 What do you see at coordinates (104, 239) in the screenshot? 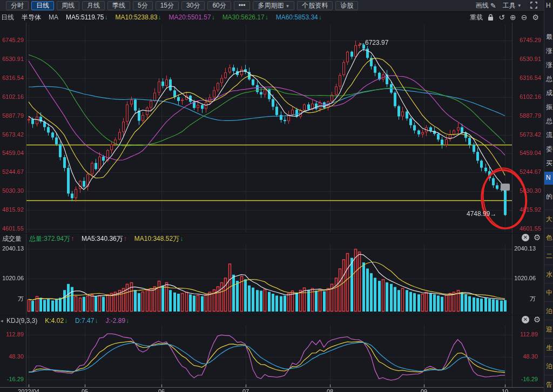
I see `header-item-2: MA5:340.36万↑` at bounding box center [104, 239].